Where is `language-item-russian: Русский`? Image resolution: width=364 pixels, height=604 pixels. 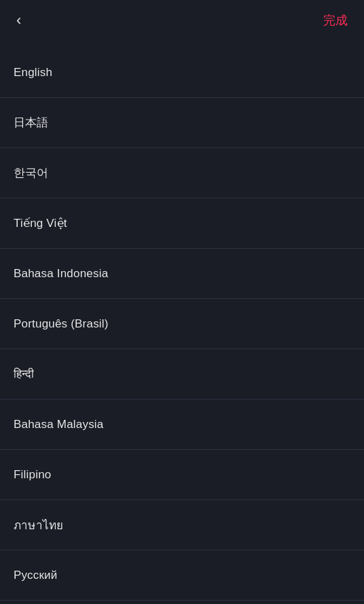
language-item-russian: Русский is located at coordinates (182, 575).